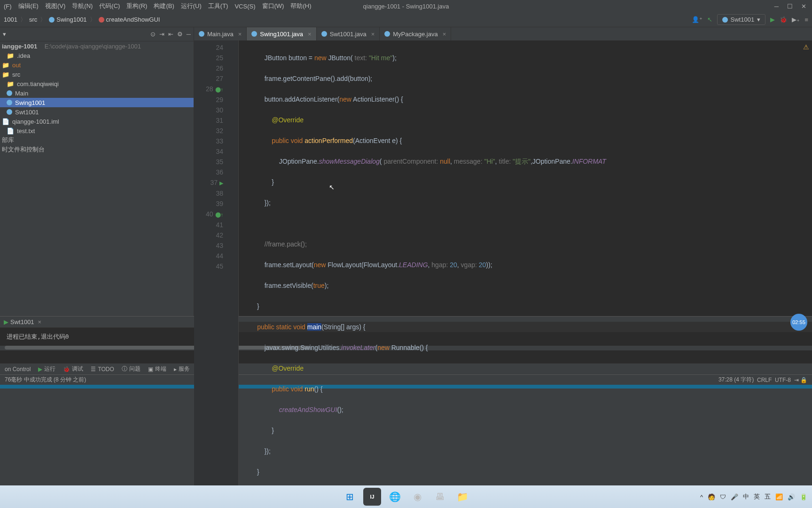 The height and width of the screenshot is (508, 812). I want to click on menu-window: 窗口(W), so click(273, 6).